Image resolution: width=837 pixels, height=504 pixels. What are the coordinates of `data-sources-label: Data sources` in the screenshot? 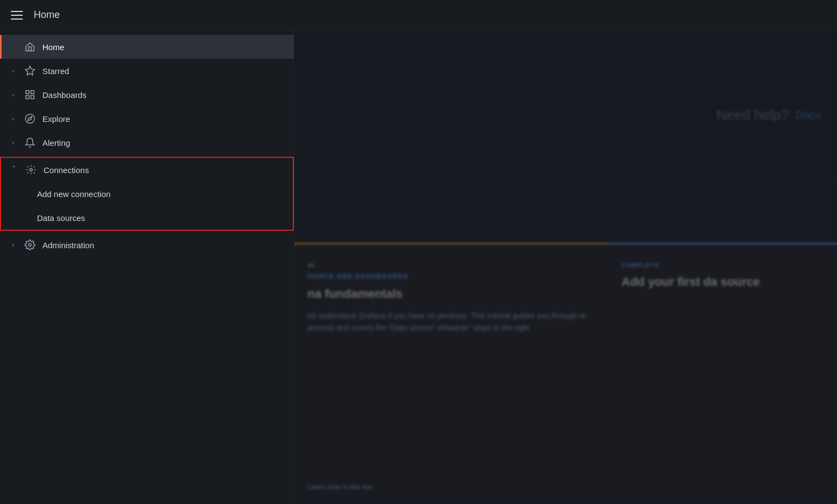 It's located at (61, 218).